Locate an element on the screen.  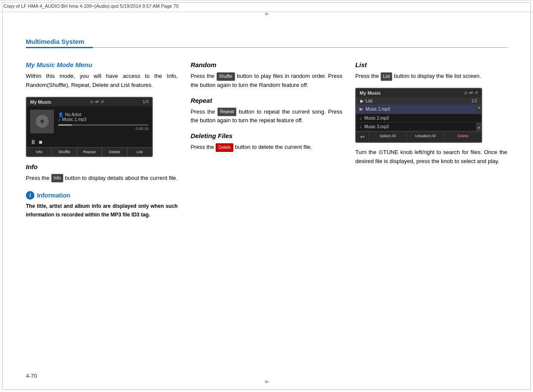
screen-top-bar: My Music ⊙ ⇄ ↺ 1/4 is located at coordinates (90, 102).